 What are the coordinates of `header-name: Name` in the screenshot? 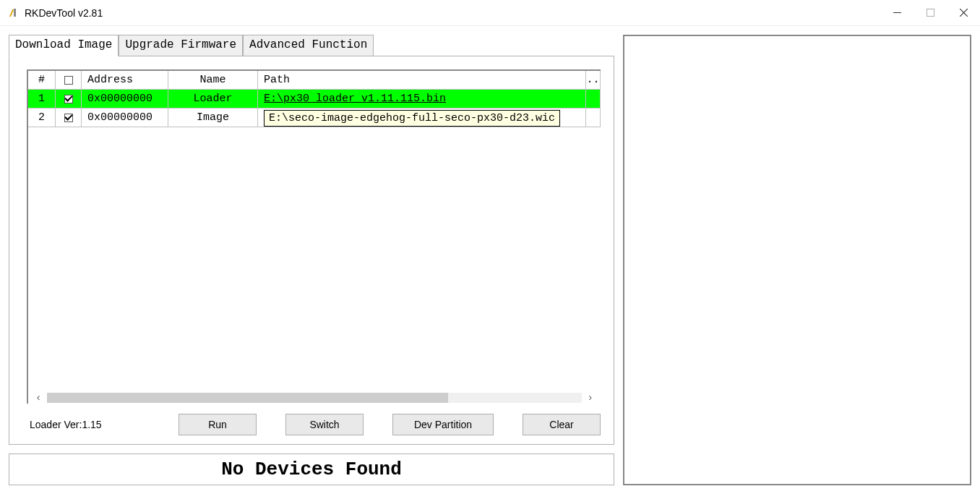 It's located at (213, 80).